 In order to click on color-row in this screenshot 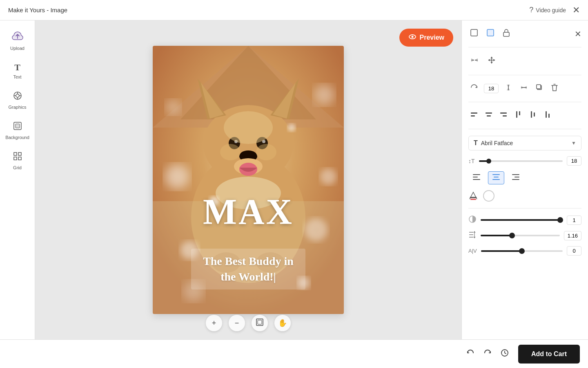, I will do `click(525, 196)`.